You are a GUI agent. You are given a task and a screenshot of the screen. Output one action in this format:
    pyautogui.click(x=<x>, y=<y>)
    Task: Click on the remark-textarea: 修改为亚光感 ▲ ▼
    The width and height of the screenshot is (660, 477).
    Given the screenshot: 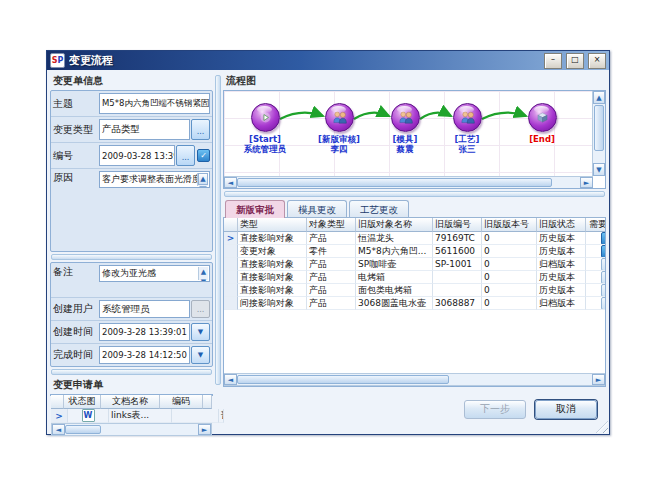 What is the action you would take?
    pyautogui.click(x=154, y=274)
    